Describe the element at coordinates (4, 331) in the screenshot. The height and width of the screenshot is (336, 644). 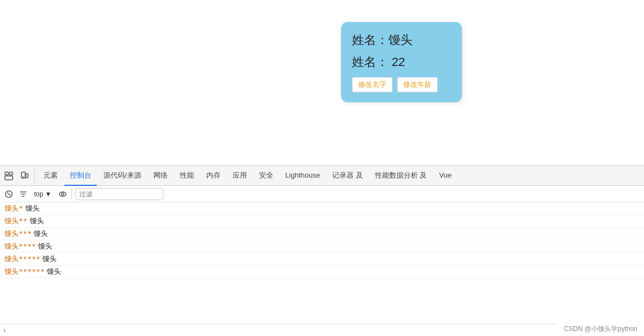
I see `prompt-arrow-icon: ›` at that location.